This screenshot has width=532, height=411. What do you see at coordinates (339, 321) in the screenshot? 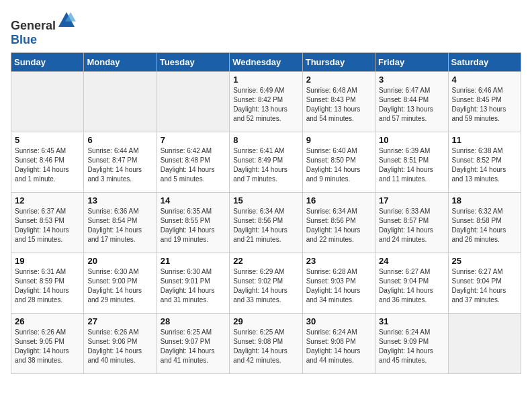
I see `day-number: 30` at bounding box center [339, 321].